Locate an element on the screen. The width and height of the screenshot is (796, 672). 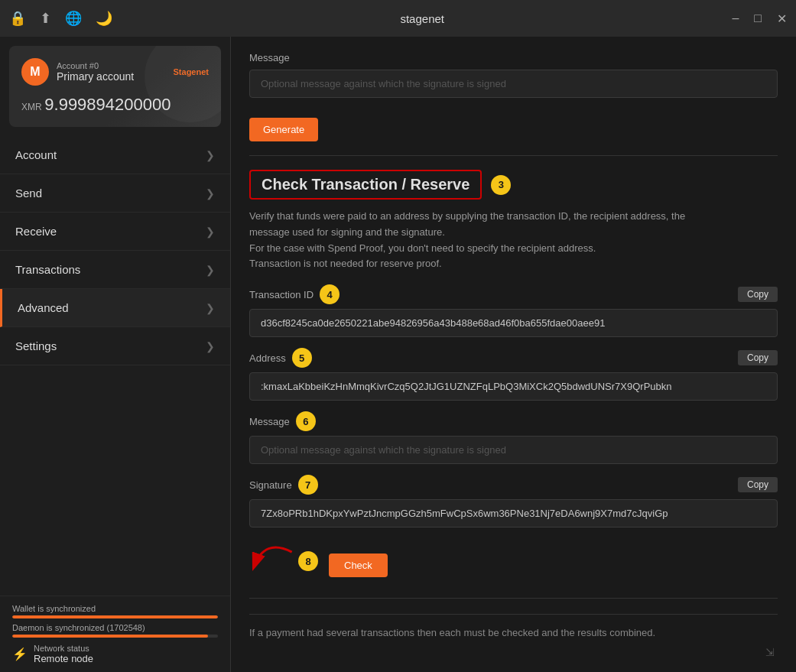
maximize-icon: □ is located at coordinates (758, 18).